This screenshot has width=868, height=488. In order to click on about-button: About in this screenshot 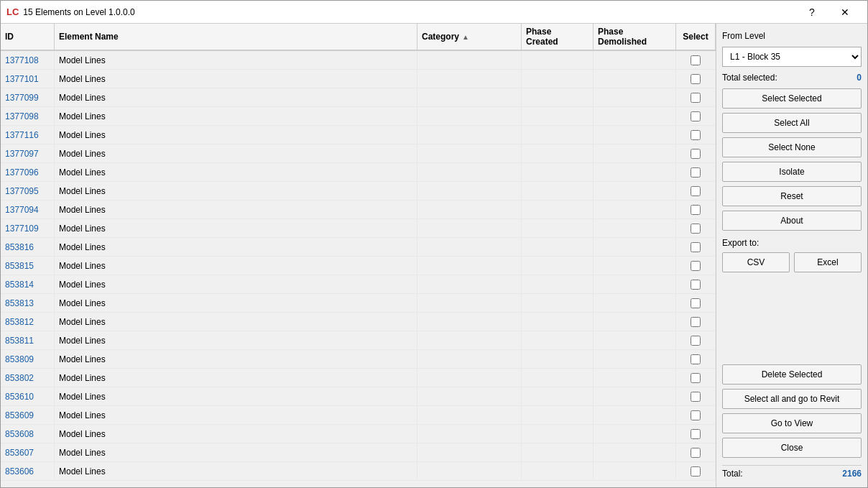, I will do `click(792, 221)`.